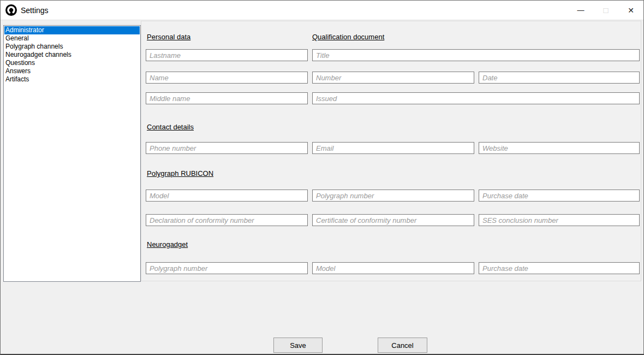  I want to click on cancel-button: Cancel, so click(403, 345).